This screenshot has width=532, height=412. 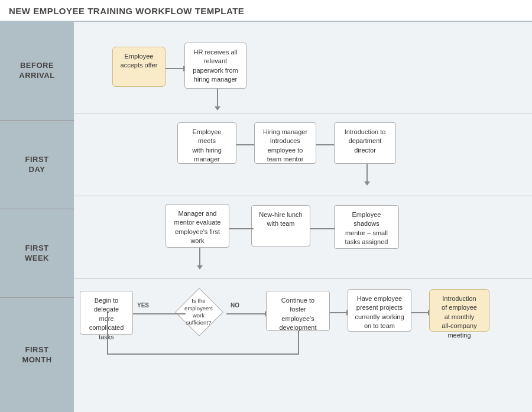 What do you see at coordinates (143, 305) in the screenshot?
I see `label-yes: YES` at bounding box center [143, 305].